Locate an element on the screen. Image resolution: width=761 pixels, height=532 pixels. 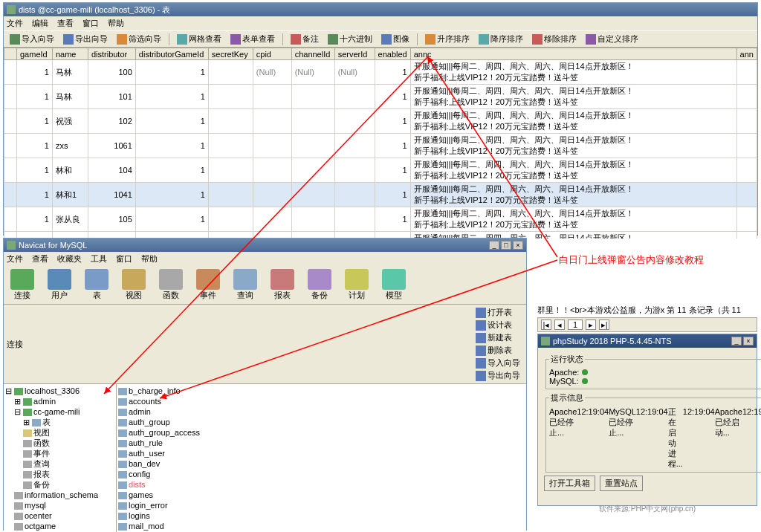
toolbar-button: 备份 is located at coordinates (320, 285).